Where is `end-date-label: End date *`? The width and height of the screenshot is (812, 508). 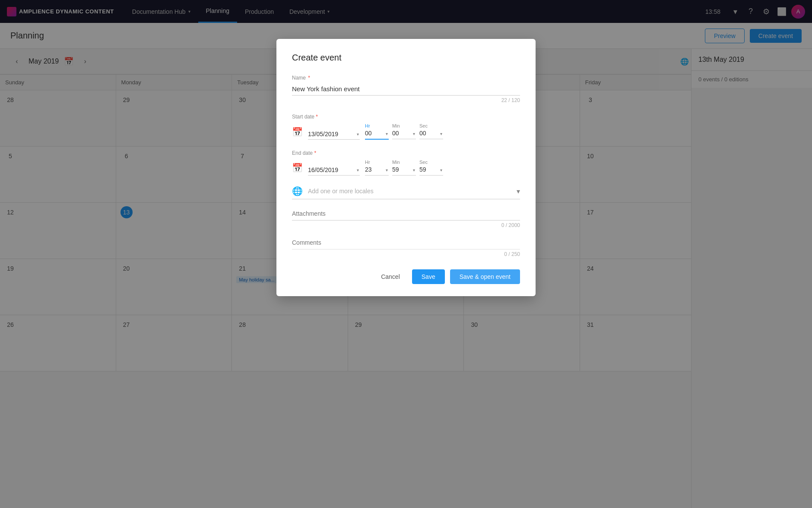 end-date-label: End date * is located at coordinates (406, 153).